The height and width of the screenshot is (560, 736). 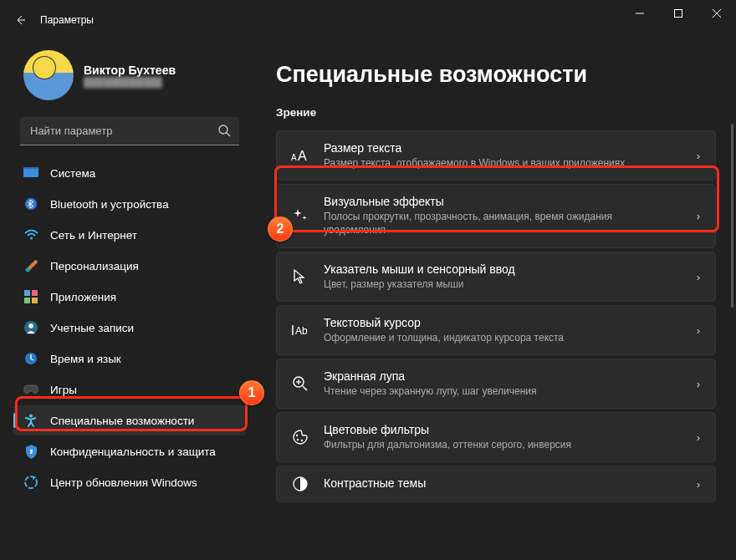 I want to click on sparkle-icon, so click(x=300, y=216).